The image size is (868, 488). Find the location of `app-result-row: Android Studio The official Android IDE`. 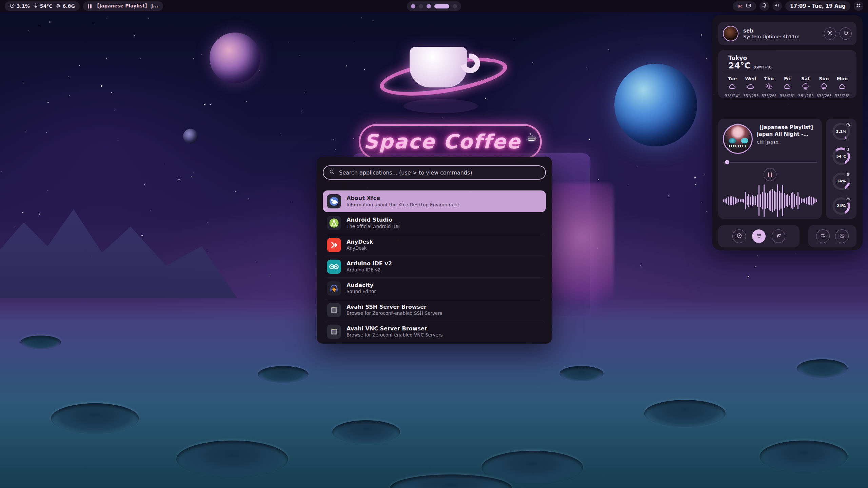

app-result-row: Android Studio The official Android IDE is located at coordinates (434, 223).